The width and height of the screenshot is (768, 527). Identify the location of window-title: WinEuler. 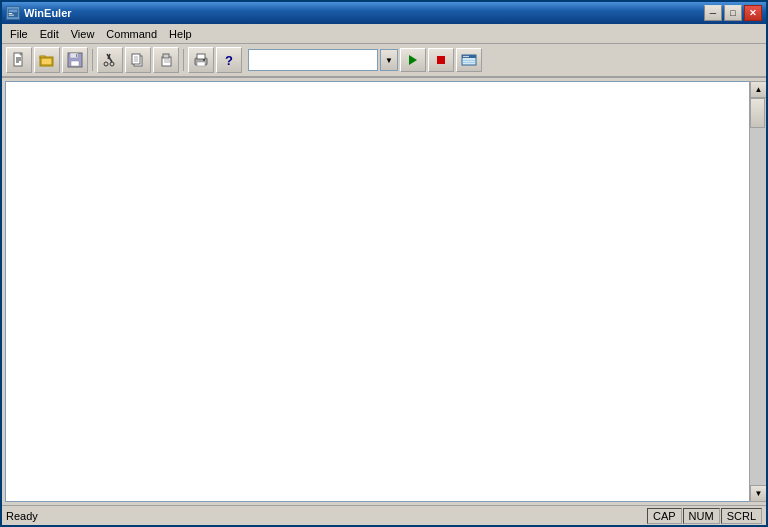
(48, 13).